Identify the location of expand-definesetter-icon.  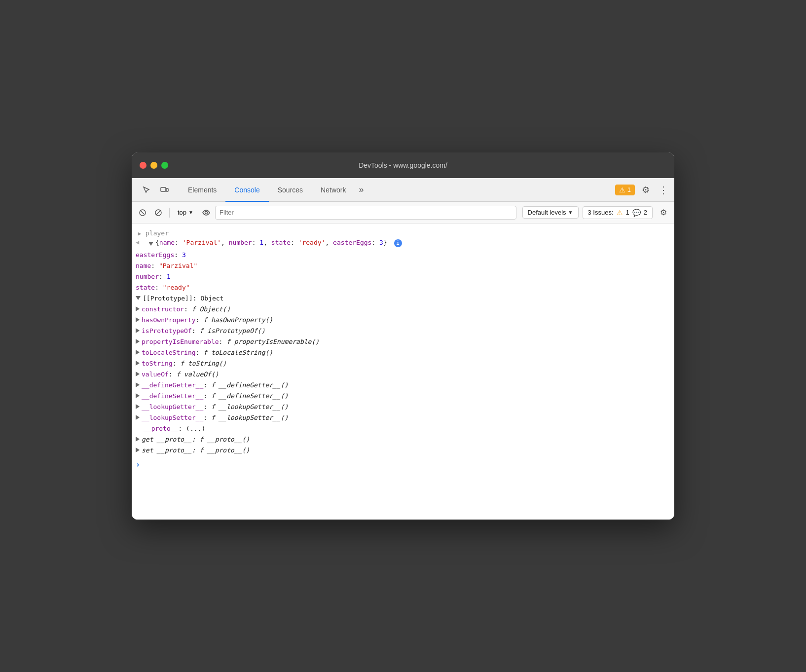
(138, 396).